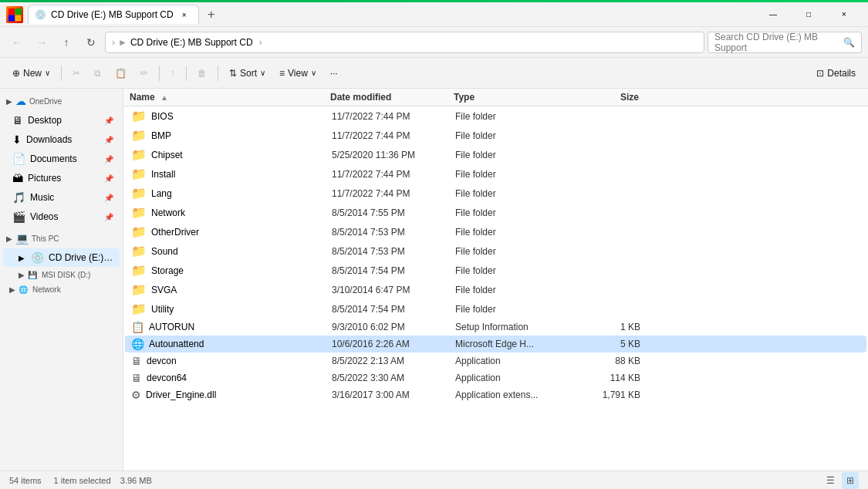  Describe the element at coordinates (32, 275) in the screenshot. I see `msidisk-icon: 💾` at that location.